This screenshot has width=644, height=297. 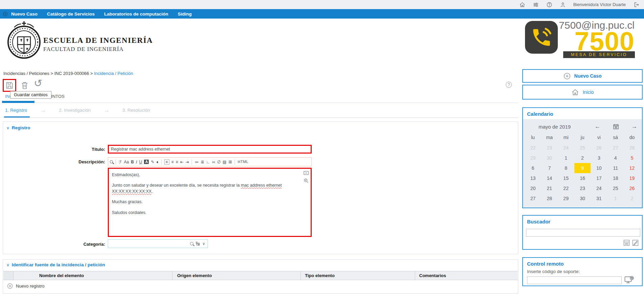 What do you see at coordinates (38, 83) in the screenshot?
I see `undo-button: ↺` at bounding box center [38, 83].